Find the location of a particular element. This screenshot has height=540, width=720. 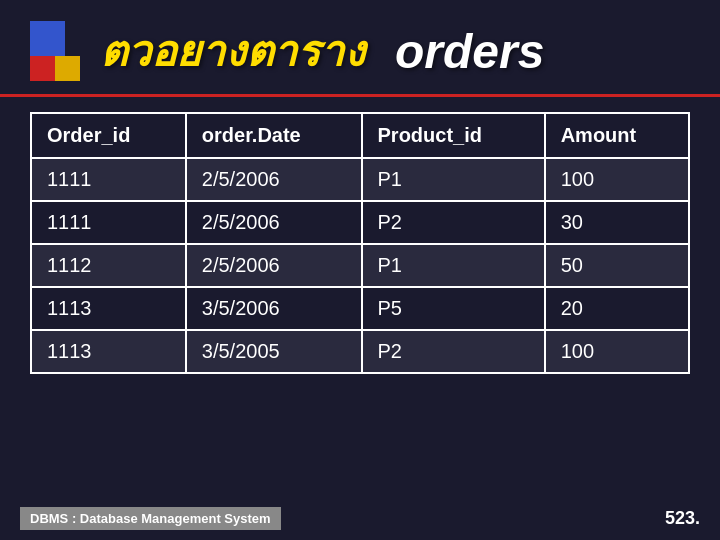

table-row: 11133/5/2005P2100 is located at coordinates (360, 352).